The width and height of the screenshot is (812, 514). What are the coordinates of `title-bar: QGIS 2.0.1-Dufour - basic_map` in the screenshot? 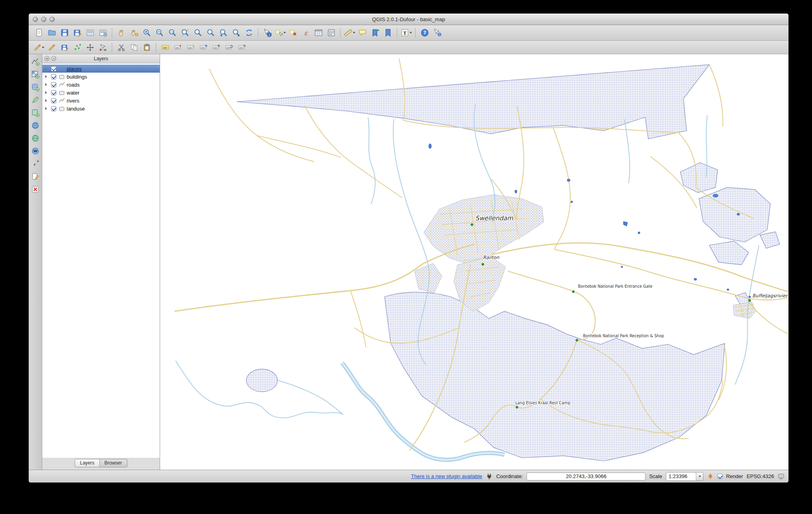 It's located at (409, 19).